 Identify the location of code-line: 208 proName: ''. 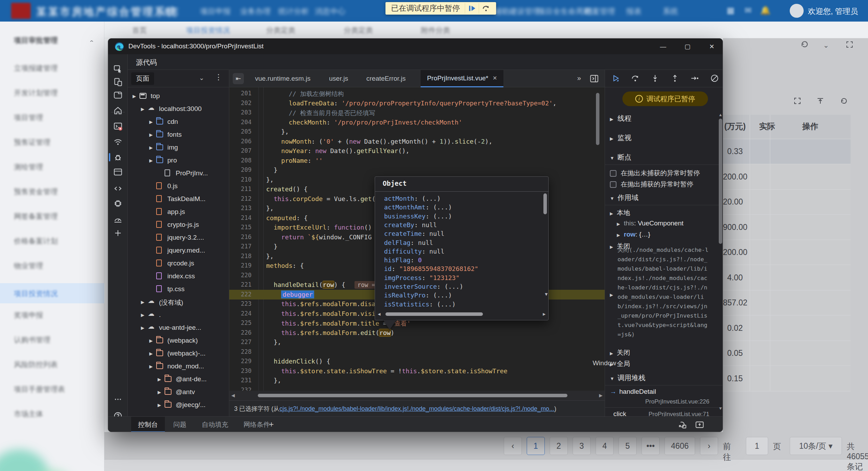
(417, 161).